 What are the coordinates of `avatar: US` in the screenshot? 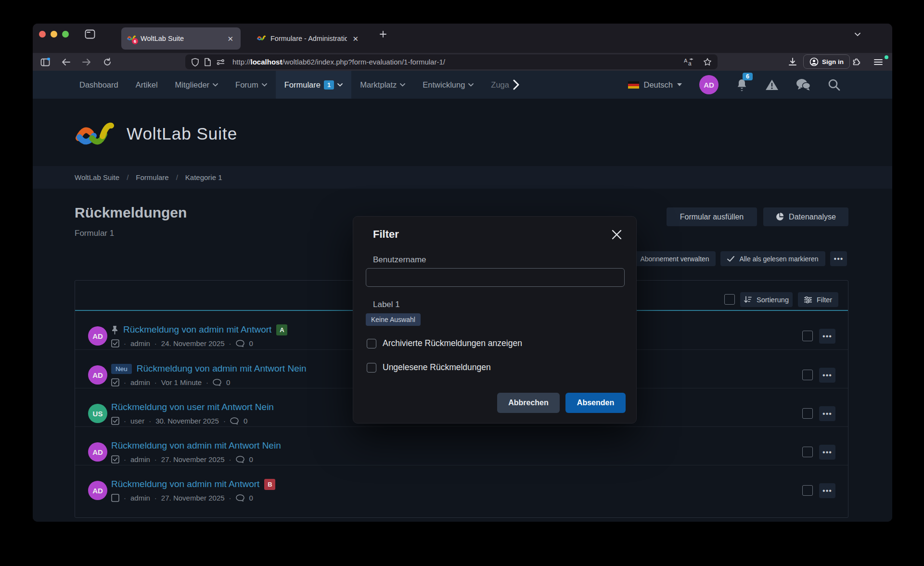 It's located at (98, 413).